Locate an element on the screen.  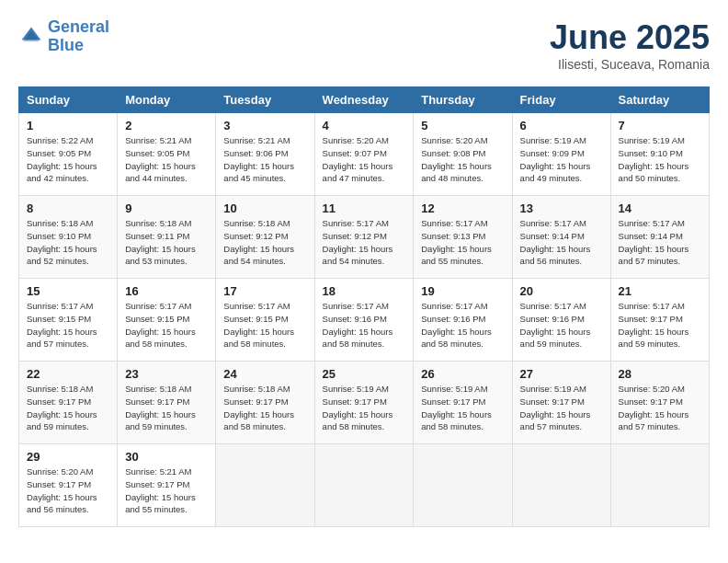
day-number: 20 is located at coordinates (562, 291).